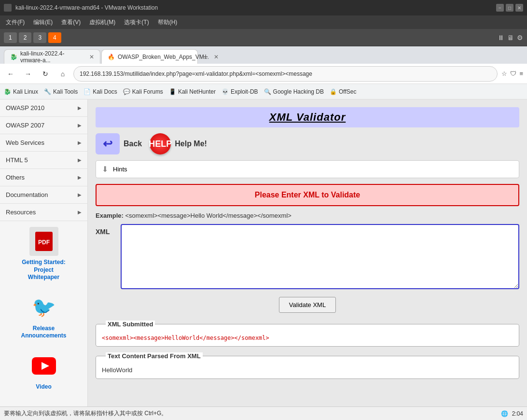  What do you see at coordinates (191, 144) in the screenshot?
I see `help-label: Help Me!` at bounding box center [191, 144].